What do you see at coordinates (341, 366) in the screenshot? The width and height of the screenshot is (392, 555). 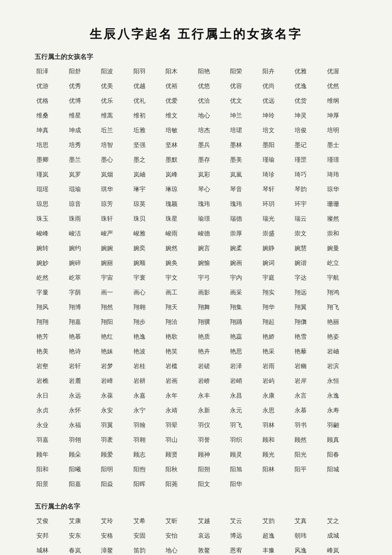 I see `list-item: 岩滨` at bounding box center [341, 366].